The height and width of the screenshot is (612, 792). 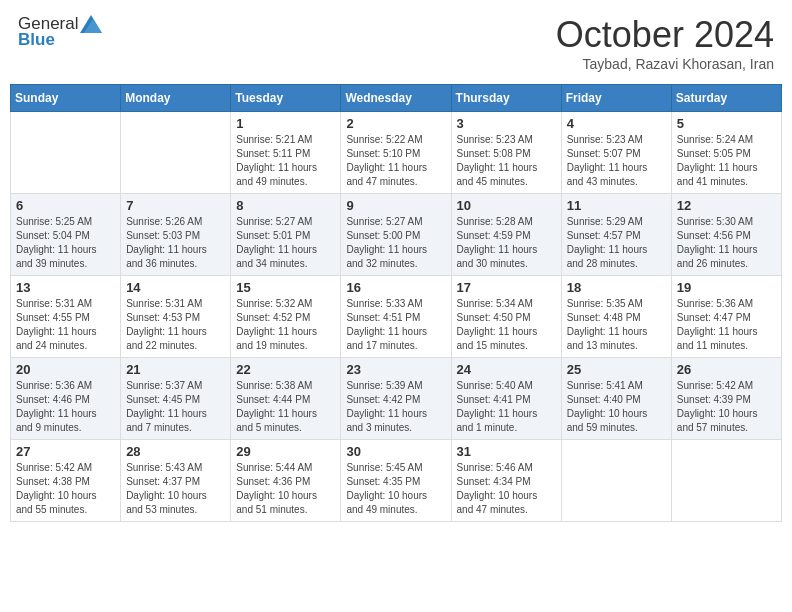 I want to click on calendar-cell: 5Sunrise: 5:24 AMSunset: 5:05 PMDaylight…, so click(x=726, y=153).